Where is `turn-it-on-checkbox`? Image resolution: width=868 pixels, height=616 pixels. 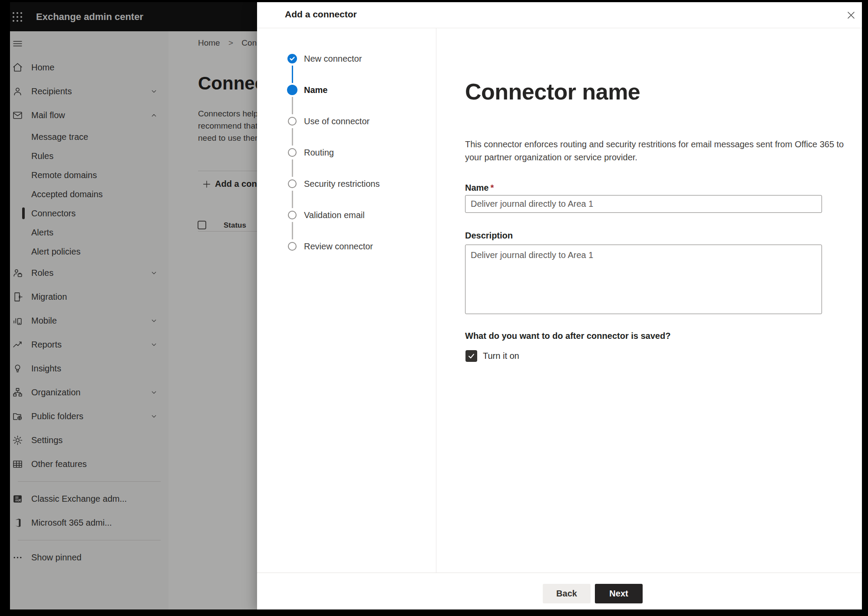 turn-it-on-checkbox is located at coordinates (472, 356).